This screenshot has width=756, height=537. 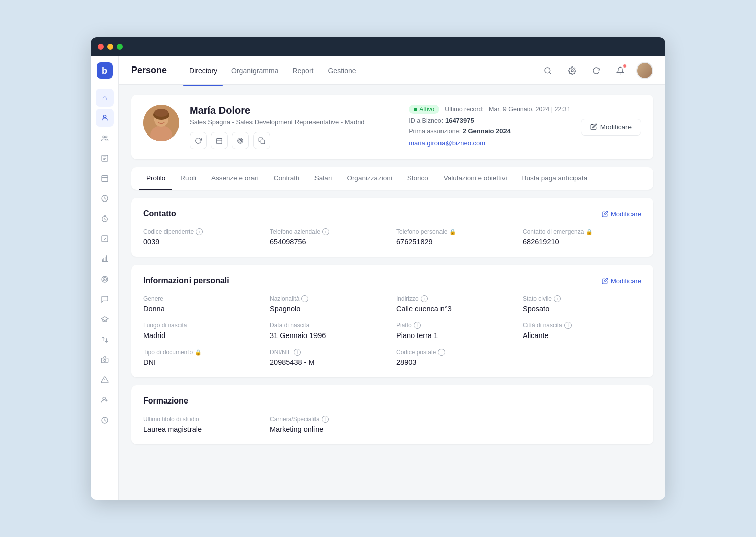 What do you see at coordinates (487, 131) in the screenshot?
I see `hired-value: 2 Gennaio 2024` at bounding box center [487, 131].